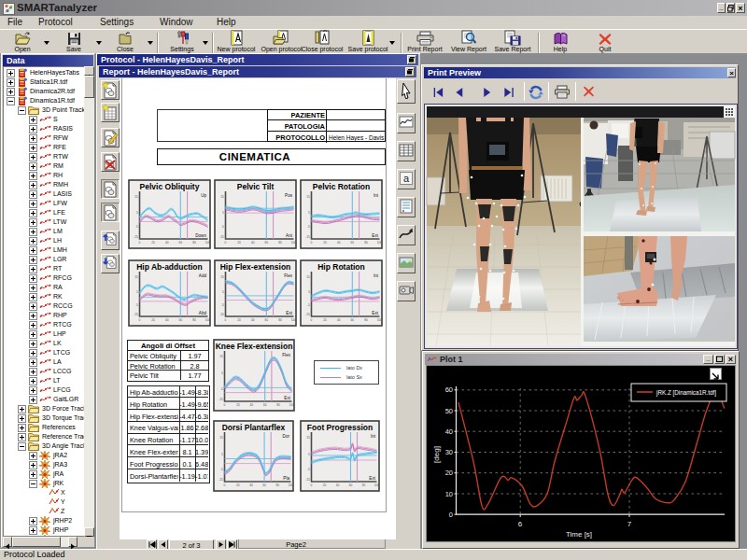 The image size is (747, 560). I want to click on svg-text: Abd, so click(202, 314).